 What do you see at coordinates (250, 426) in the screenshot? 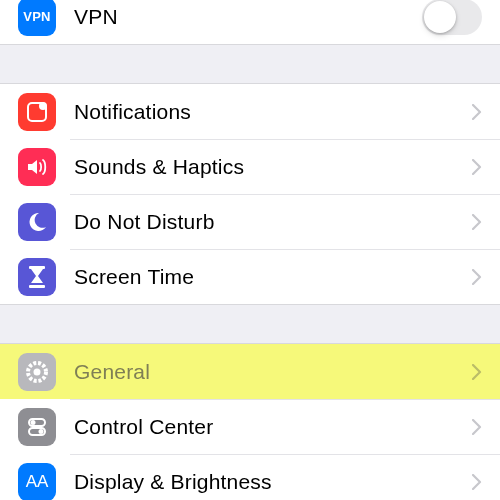
I see `controlcenter-row: Control Center` at bounding box center [250, 426].